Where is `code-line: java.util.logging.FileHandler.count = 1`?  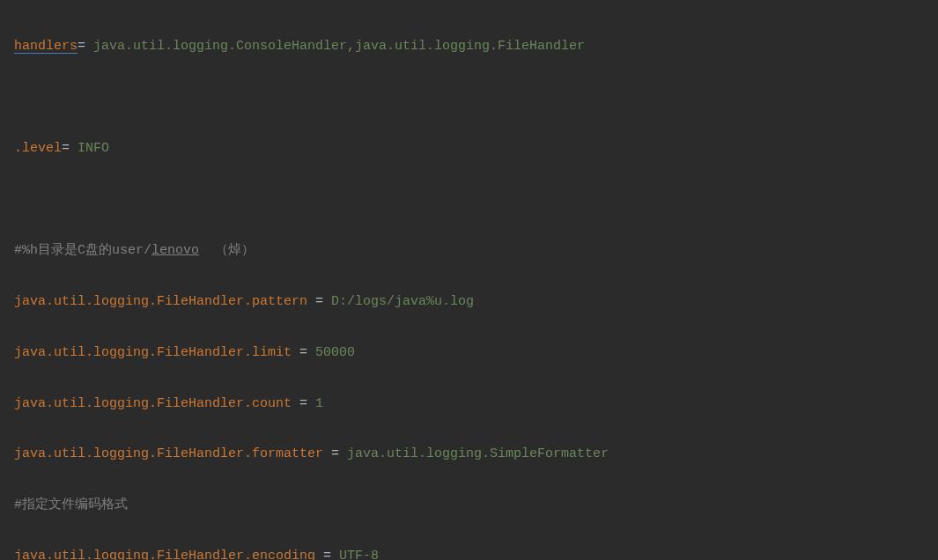
code-line: java.util.logging.FileHandler.count = 1 is located at coordinates (469, 405).